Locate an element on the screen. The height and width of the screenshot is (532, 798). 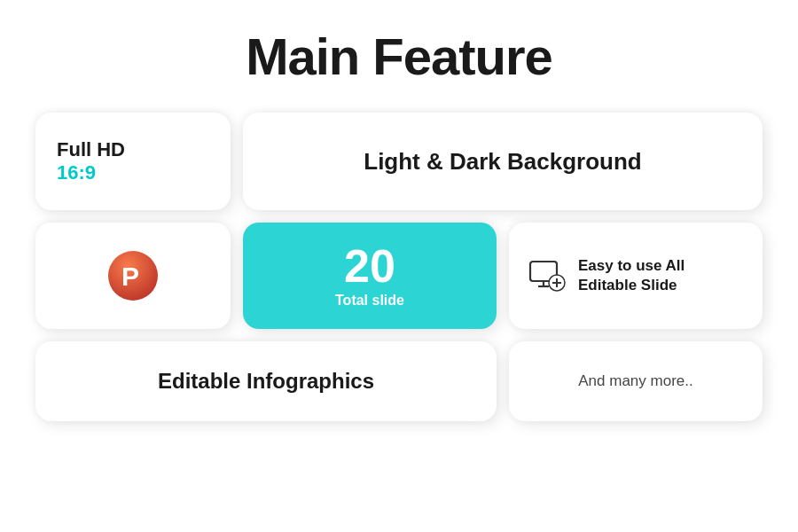
easyuse-text: Easy to use AllEditable Slide is located at coordinates (631, 276).